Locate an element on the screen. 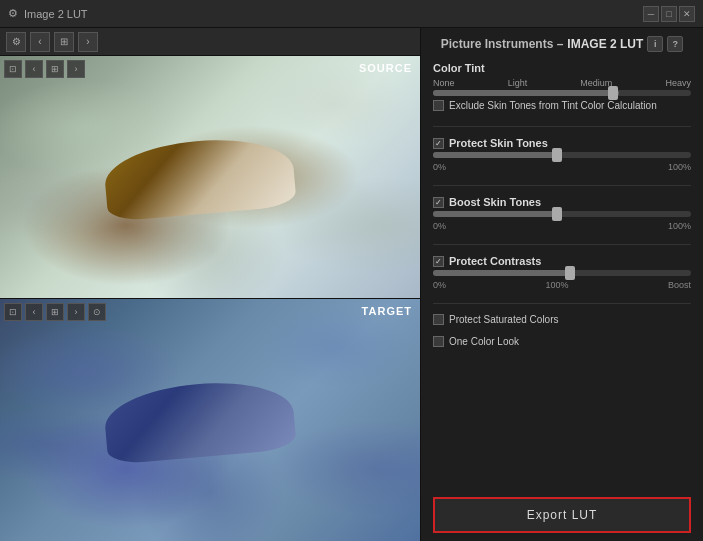 The image size is (703, 541). target-eye-button: ⊙ is located at coordinates (97, 312).